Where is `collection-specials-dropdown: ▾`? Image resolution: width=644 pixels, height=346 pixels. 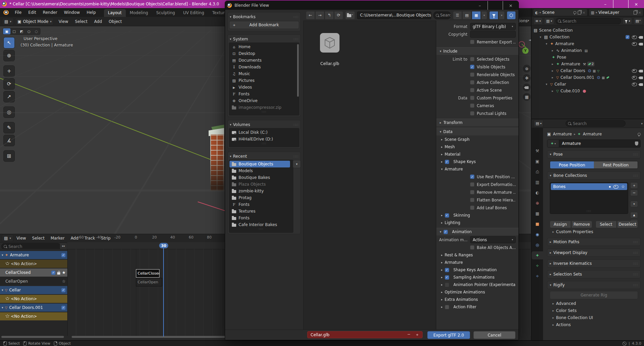 collection-specials-dropdown: ▾ is located at coordinates (634, 204).